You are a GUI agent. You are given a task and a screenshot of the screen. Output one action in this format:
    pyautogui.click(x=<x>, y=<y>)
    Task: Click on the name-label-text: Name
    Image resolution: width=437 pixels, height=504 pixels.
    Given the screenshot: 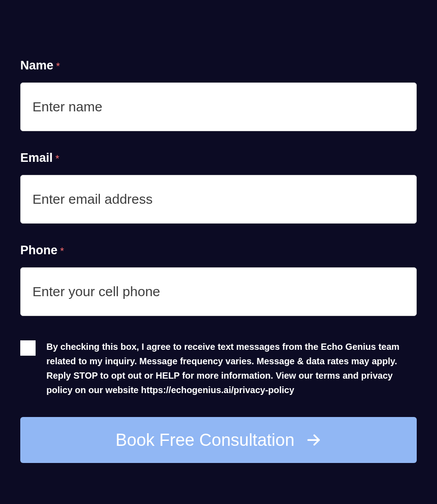 What is the action you would take?
    pyautogui.click(x=37, y=66)
    